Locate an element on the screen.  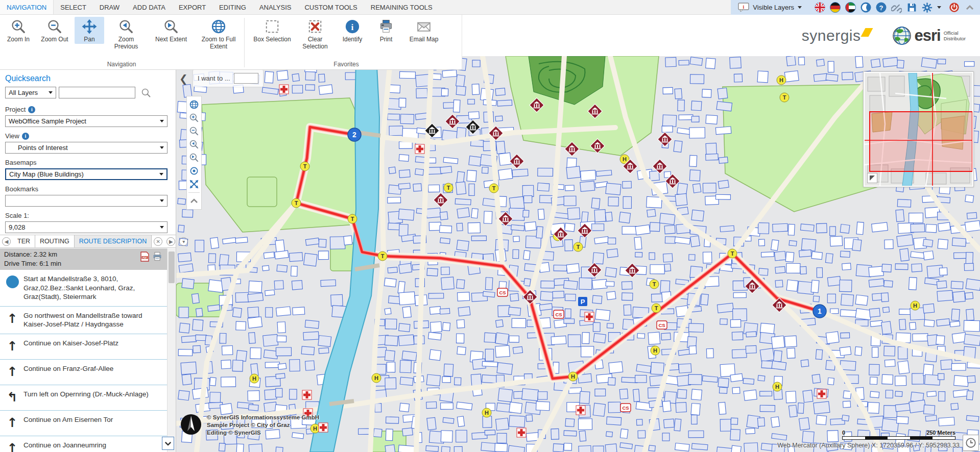
route-end-marker: 2 is located at coordinates (354, 135).